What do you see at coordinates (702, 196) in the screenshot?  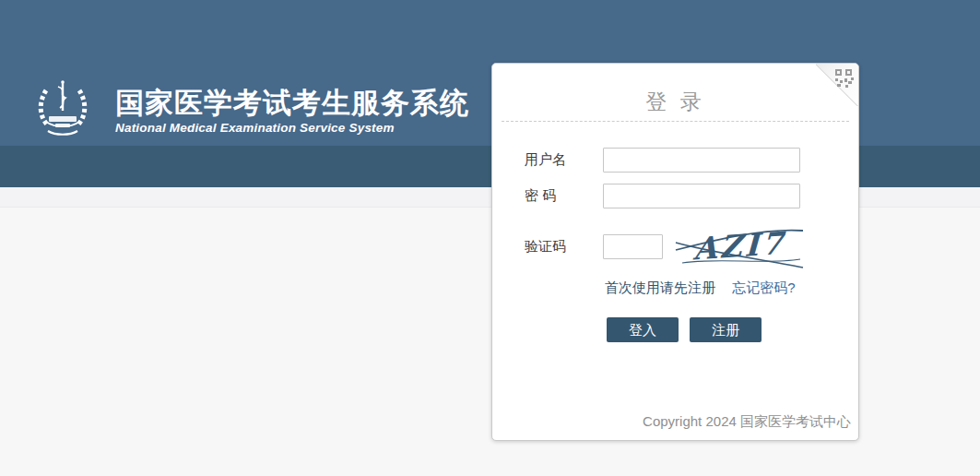 I see `password-input` at bounding box center [702, 196].